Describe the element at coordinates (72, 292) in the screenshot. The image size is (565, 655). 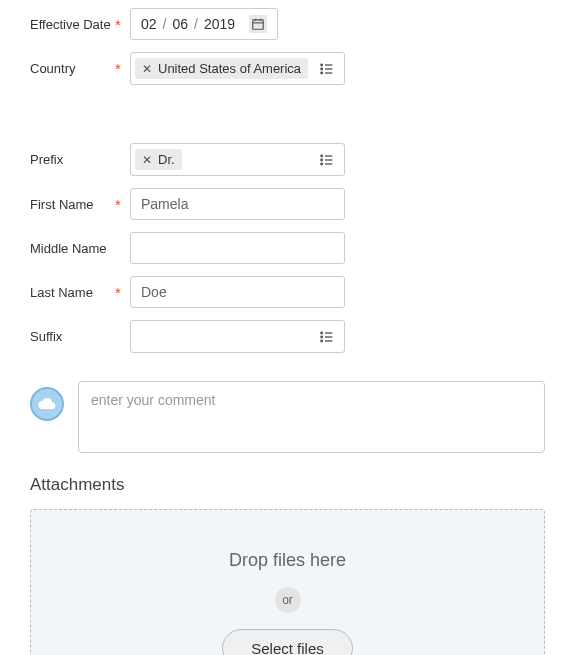
I see `last-name-label: Last Name` at that location.